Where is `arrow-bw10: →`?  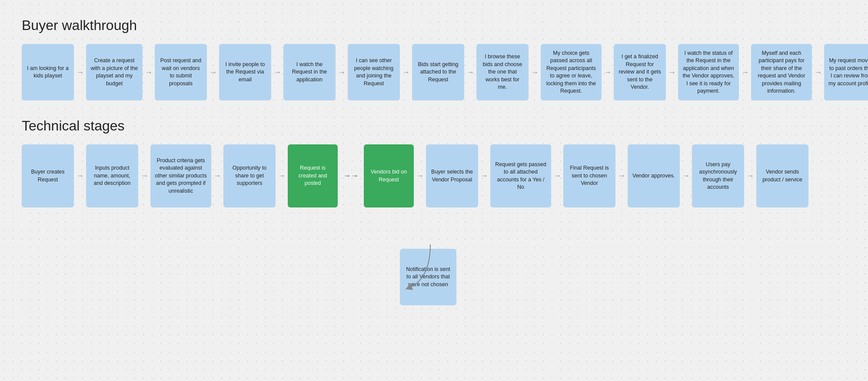
arrow-bw10: → is located at coordinates (672, 72).